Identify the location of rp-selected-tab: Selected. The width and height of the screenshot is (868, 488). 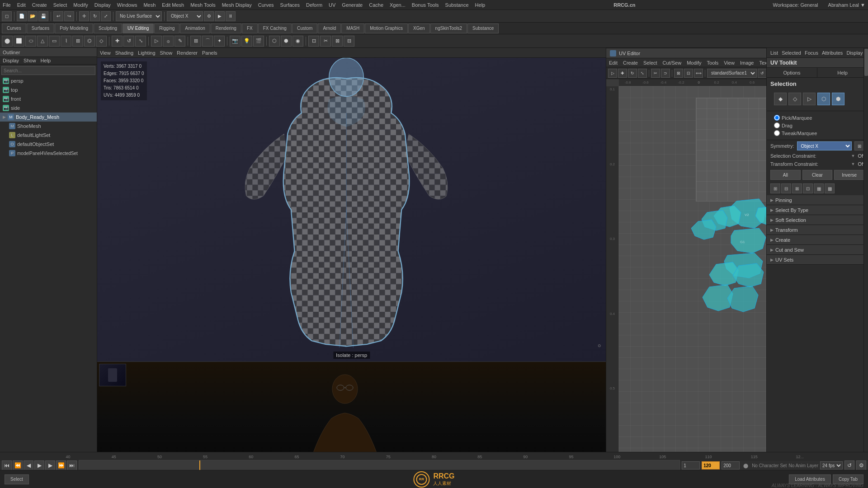
(791, 53).